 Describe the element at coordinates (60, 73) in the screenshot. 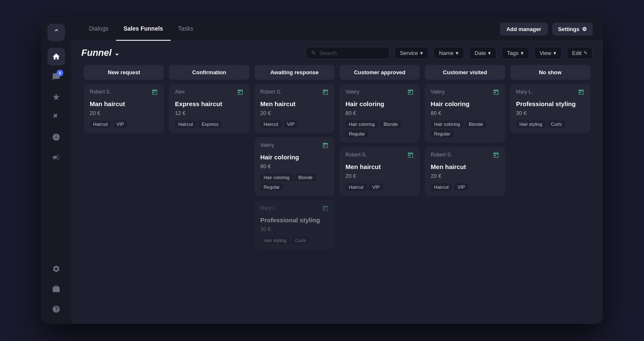

I see `chat-badge: 6` at that location.